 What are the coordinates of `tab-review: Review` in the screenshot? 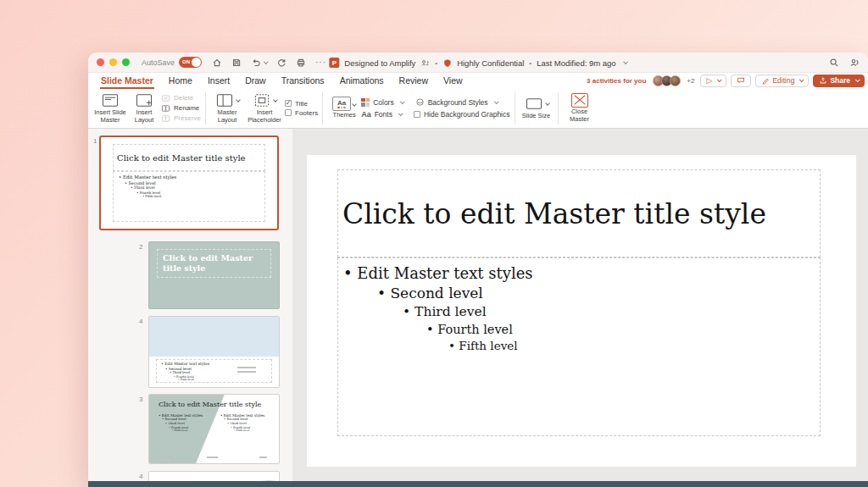 It's located at (414, 80).